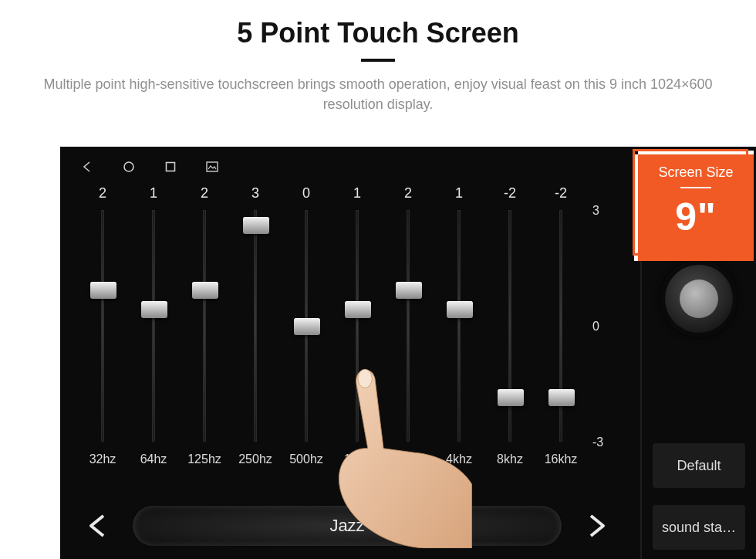 This screenshot has height=559, width=756. Describe the element at coordinates (699, 527) in the screenshot. I see `sound-stage-button: sound sta…` at that location.